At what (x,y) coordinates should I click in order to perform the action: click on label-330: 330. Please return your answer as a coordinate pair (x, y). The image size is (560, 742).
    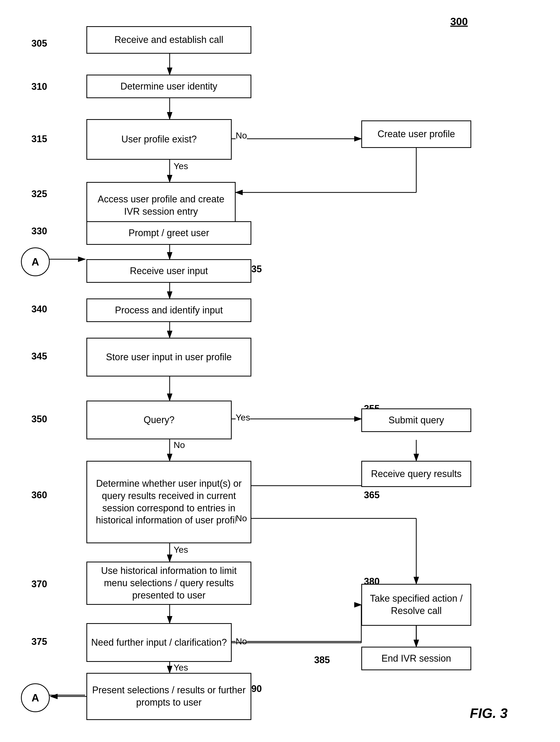
    Looking at the image, I should click on (40, 231).